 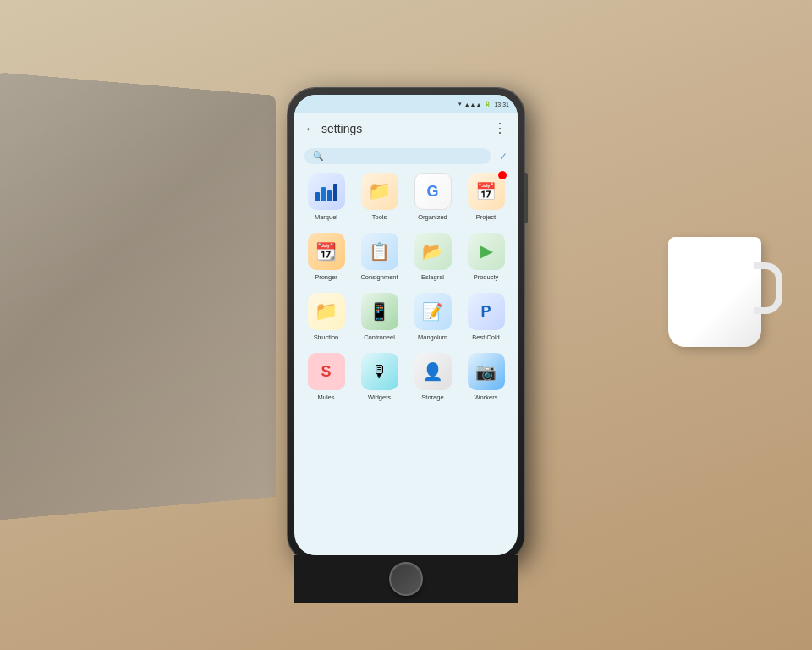 What do you see at coordinates (432, 398) in the screenshot?
I see `storage-label: Storage` at bounding box center [432, 398].